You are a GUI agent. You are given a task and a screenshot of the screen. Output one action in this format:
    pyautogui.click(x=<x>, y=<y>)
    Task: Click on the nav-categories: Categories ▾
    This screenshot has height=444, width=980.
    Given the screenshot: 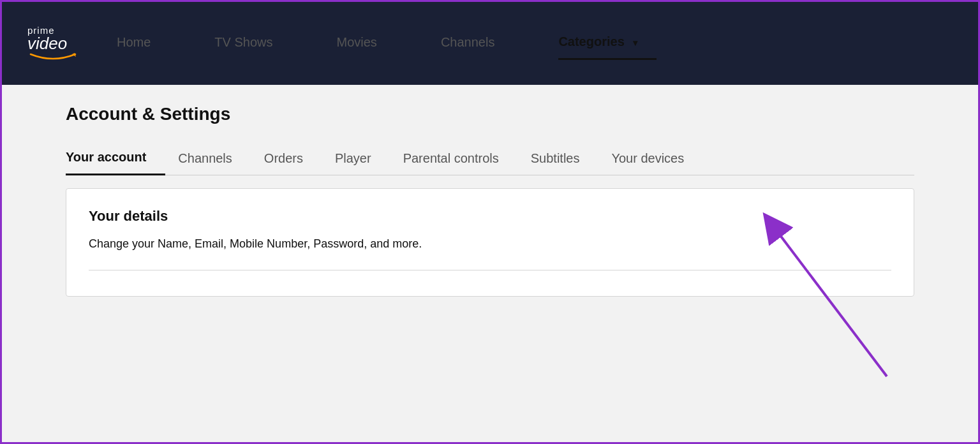 What is the action you would take?
    pyautogui.click(x=607, y=44)
    